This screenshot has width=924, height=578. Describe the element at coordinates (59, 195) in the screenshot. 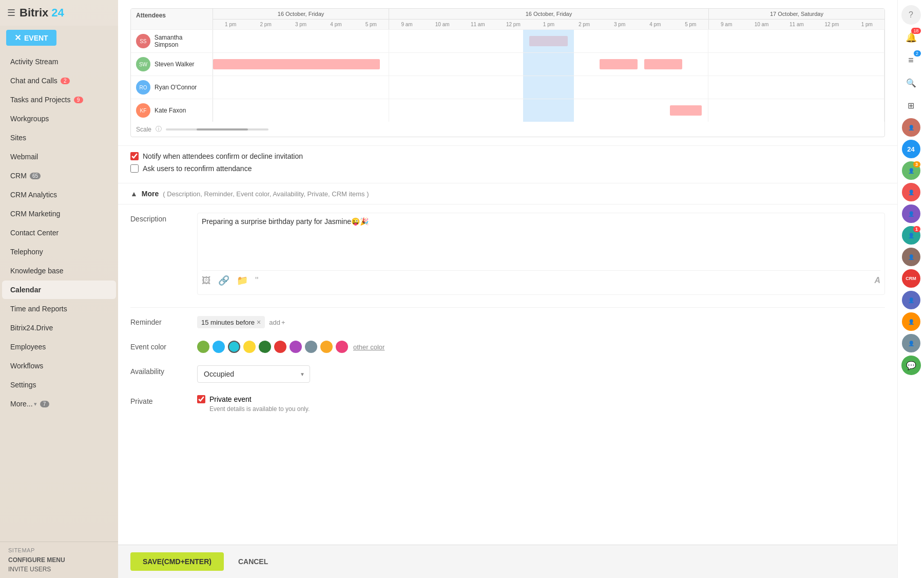

I see `sidebar-item-crm-analytics: CRM Analytics` at that location.